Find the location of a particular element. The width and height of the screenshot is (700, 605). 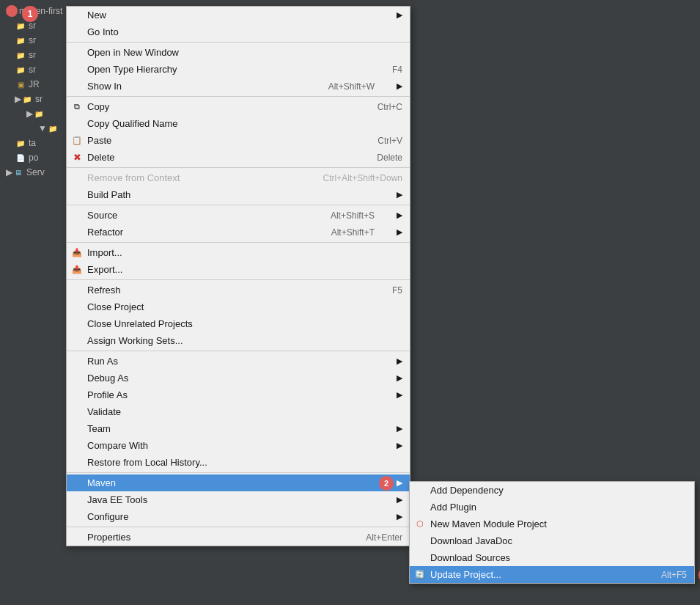

menu-item-show-in: Show In Alt+Shift+W ▶ is located at coordinates (238, 87).